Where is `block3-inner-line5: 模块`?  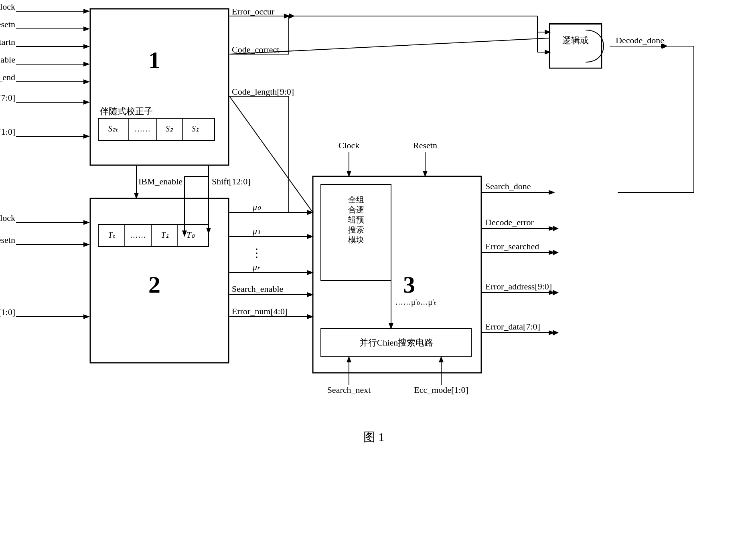
block3-inner-line5: 模块 is located at coordinates (356, 240).